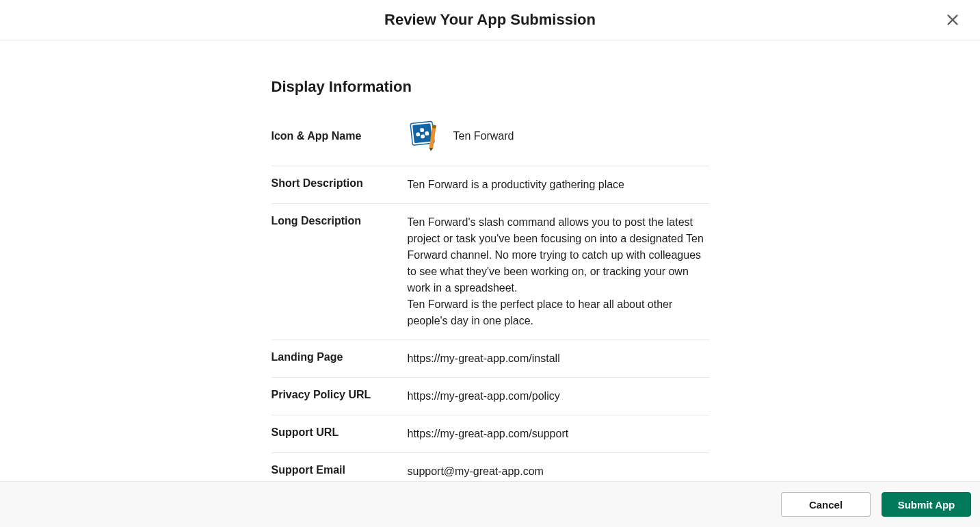 This screenshot has width=980, height=527. What do you see at coordinates (558, 185) in the screenshot?
I see `field-value: Ten Forward is a productivity gathering …` at bounding box center [558, 185].